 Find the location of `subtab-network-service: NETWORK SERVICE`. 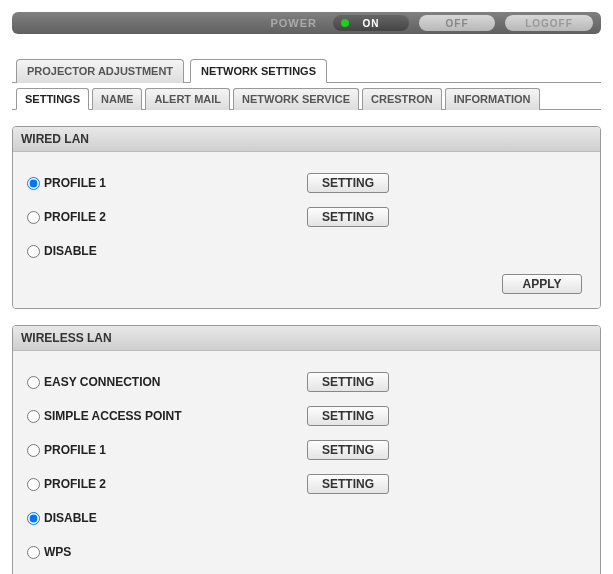

subtab-network-service: NETWORK SERVICE is located at coordinates (296, 99).